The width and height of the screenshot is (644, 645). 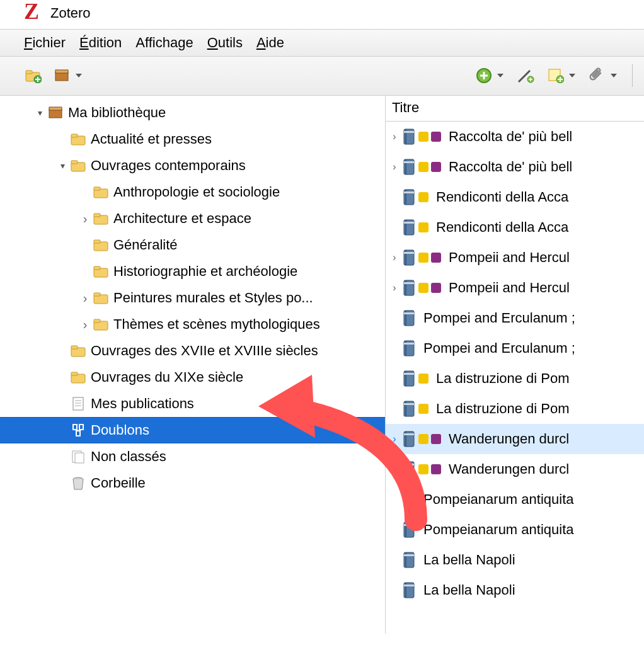 What do you see at coordinates (45, 43) in the screenshot?
I see `menu-fichier: Fichier` at bounding box center [45, 43].